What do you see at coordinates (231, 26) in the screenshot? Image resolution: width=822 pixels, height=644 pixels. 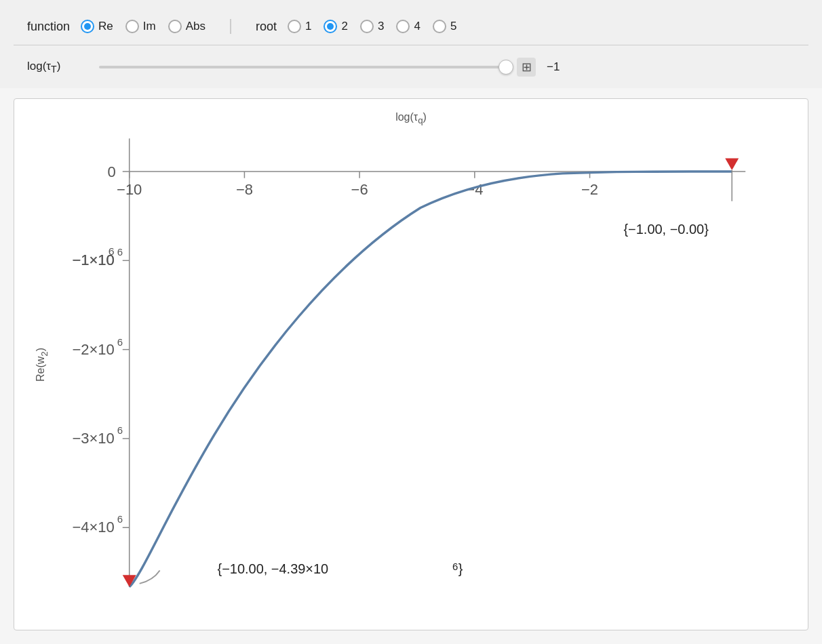 I see `separator` at bounding box center [231, 26].